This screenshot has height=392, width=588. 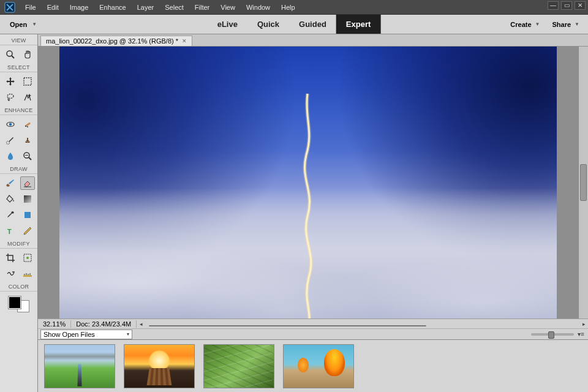 What do you see at coordinates (113, 7) in the screenshot?
I see `menu-enhance: Enhance` at bounding box center [113, 7].